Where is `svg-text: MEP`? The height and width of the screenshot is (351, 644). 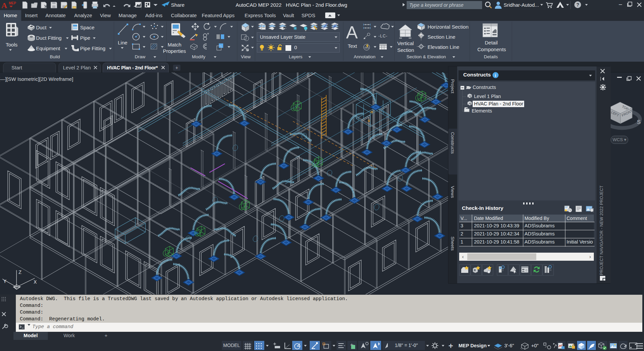
svg-text: MEP is located at coordinates (12, 3).